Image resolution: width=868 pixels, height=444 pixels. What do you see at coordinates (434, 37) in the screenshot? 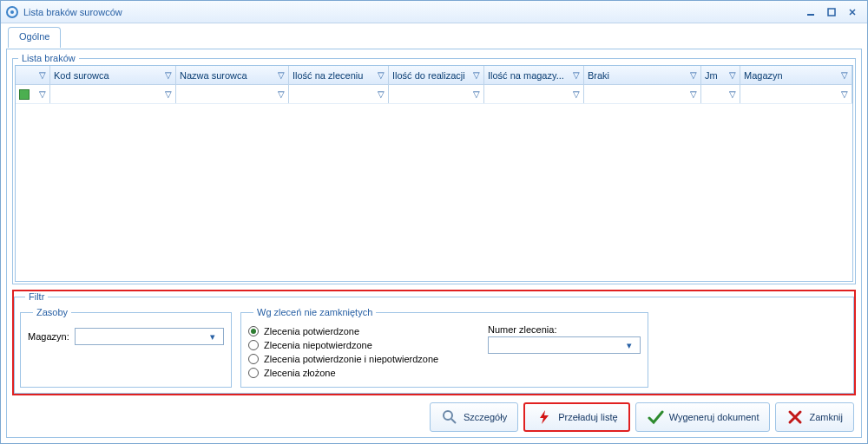
I see `tab-strip: Ogólne` at bounding box center [434, 37].